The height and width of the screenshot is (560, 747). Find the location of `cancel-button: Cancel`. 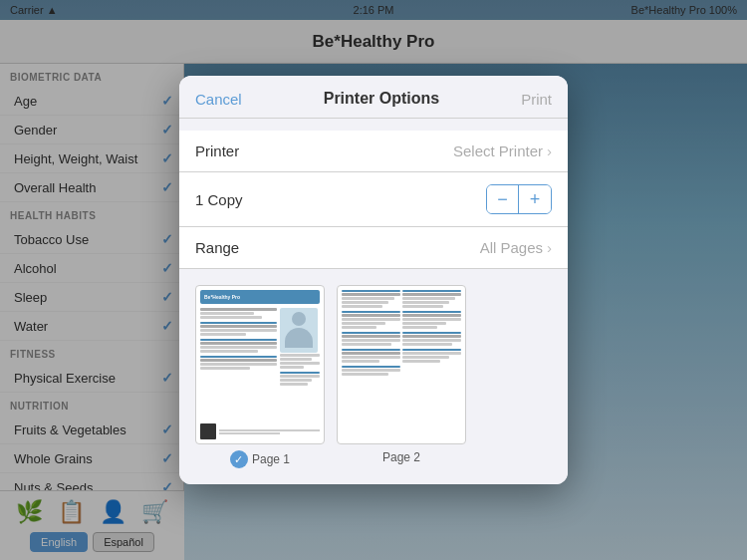

cancel-button: Cancel is located at coordinates (219, 100).